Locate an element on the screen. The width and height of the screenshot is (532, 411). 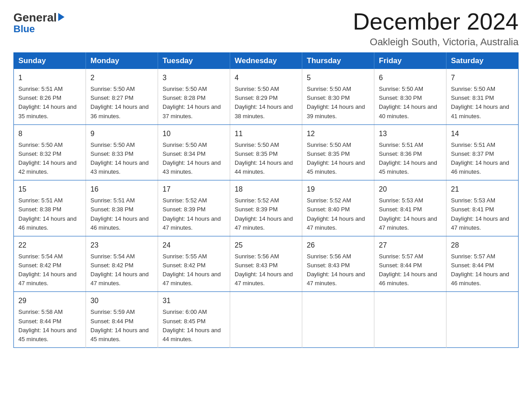
calendar-cell: 13Sunrise: 5:51 AMSunset: 8:36 PMDayligh… is located at coordinates (410, 152).